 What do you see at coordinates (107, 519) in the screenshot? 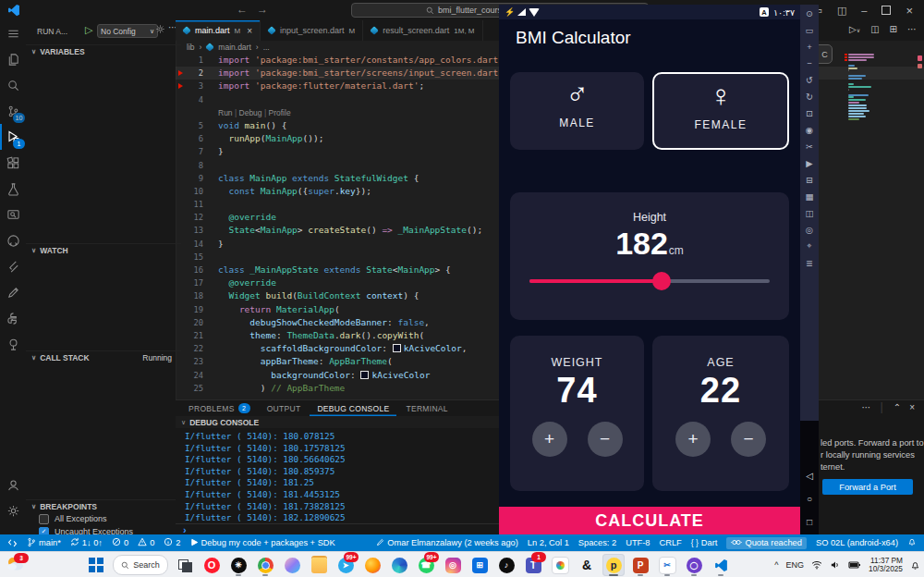
I see `breakpoint-item: All Exceptions` at bounding box center [107, 519].